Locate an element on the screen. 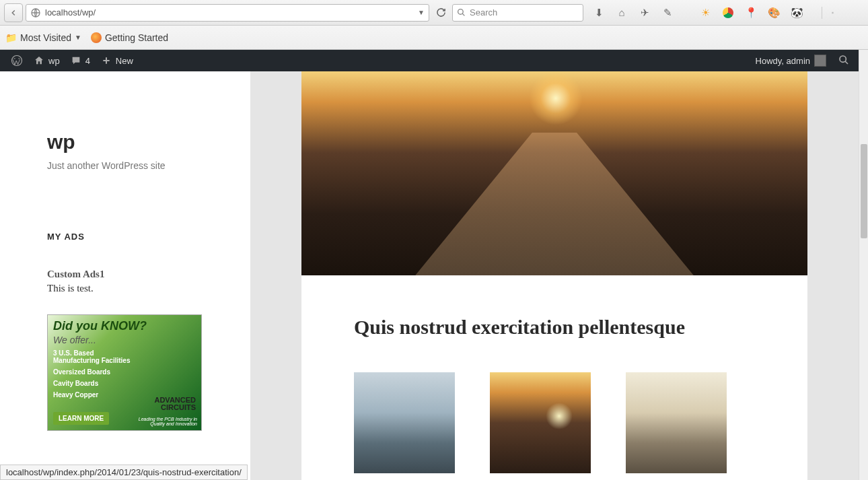  back-button is located at coordinates (13, 13).